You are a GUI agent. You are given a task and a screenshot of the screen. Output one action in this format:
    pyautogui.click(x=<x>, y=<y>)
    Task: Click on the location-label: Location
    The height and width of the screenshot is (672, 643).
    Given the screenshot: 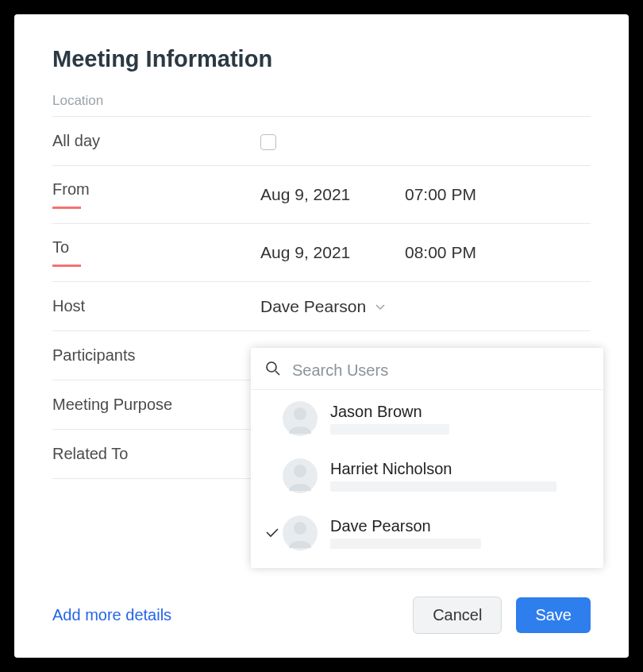 What is the action you would take?
    pyautogui.click(x=156, y=101)
    